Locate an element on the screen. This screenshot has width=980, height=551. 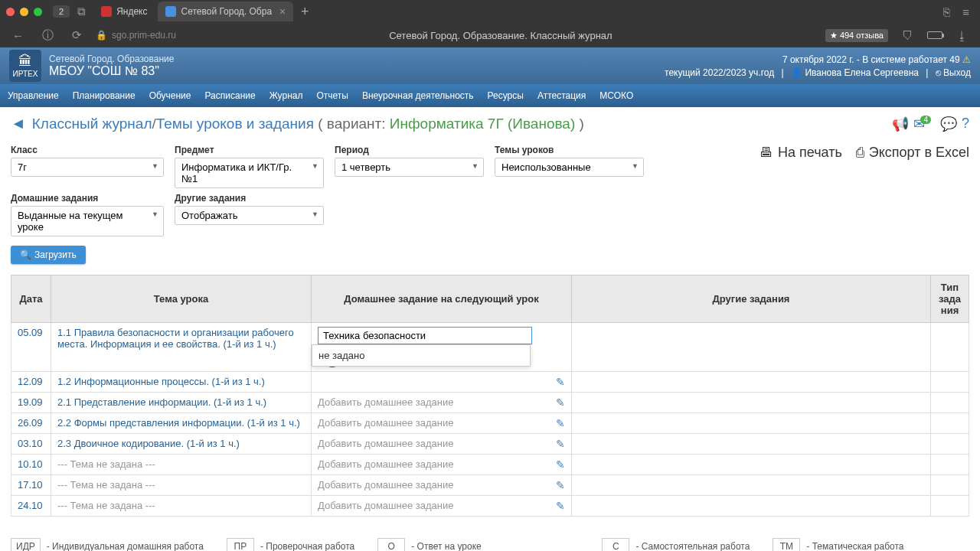
maximize-window-icon is located at coordinates (38, 12).